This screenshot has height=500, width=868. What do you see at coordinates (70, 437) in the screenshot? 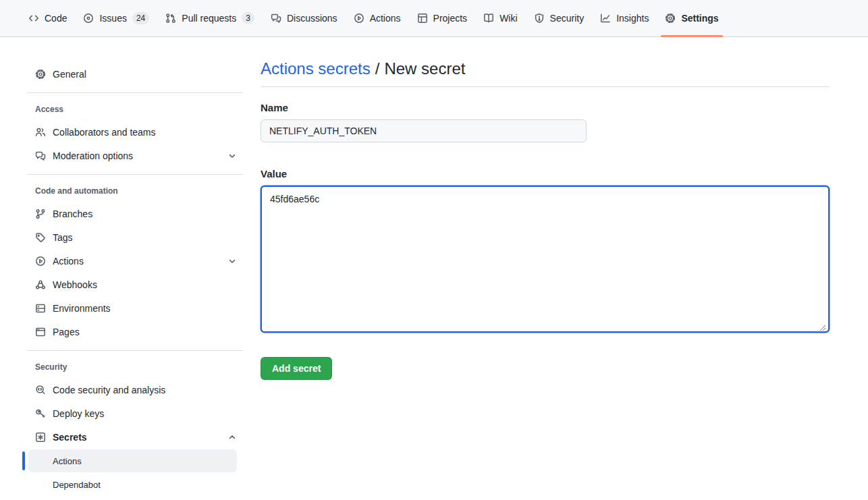
I see `sidebar-item-label: Secrets` at bounding box center [70, 437].